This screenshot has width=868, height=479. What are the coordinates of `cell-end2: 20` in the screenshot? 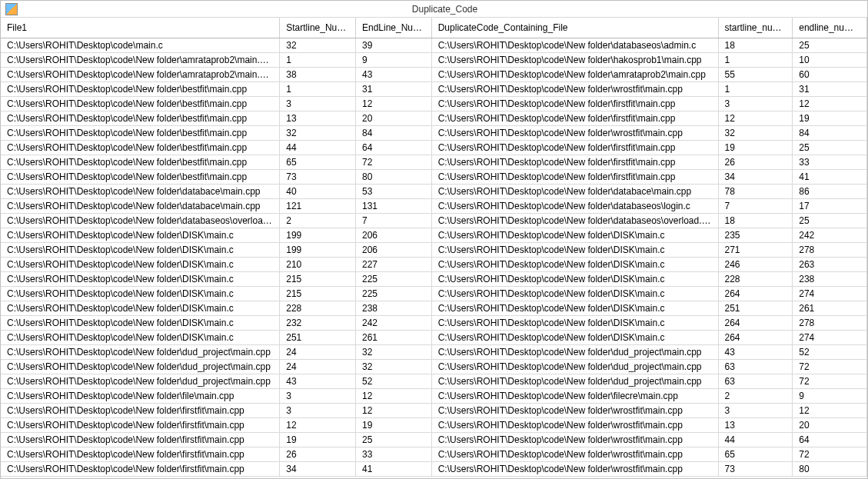 It's located at (830, 426).